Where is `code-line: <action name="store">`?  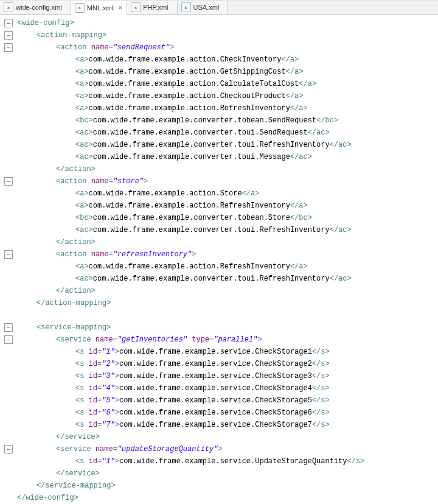 code-line: <action name="store"> is located at coordinates (220, 181).